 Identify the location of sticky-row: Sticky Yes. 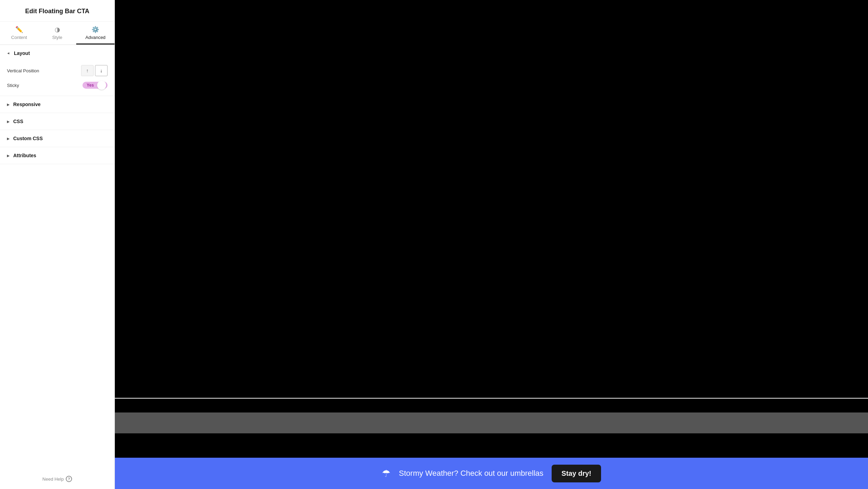
(57, 85).